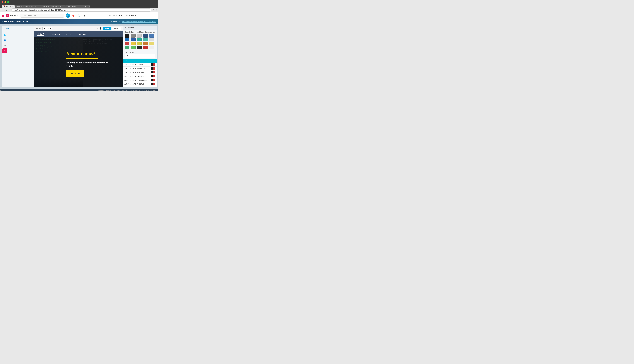  What do you see at coordinates (100, 28) in the screenshot?
I see `mobile-icon: 📱` at bounding box center [100, 28].